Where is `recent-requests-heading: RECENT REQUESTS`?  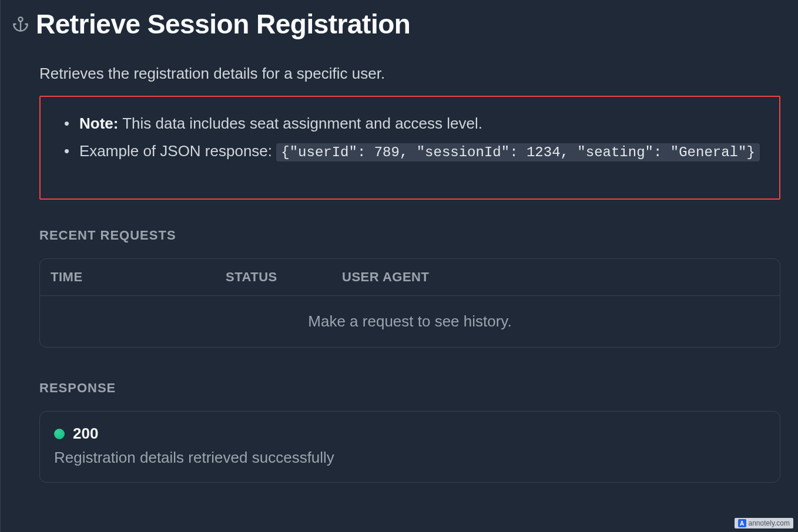
recent-requests-heading: RECENT REQUESTS is located at coordinates (410, 235).